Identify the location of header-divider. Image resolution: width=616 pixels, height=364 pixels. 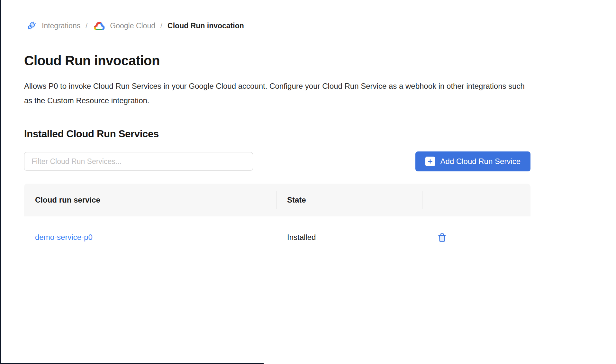
(277, 40).